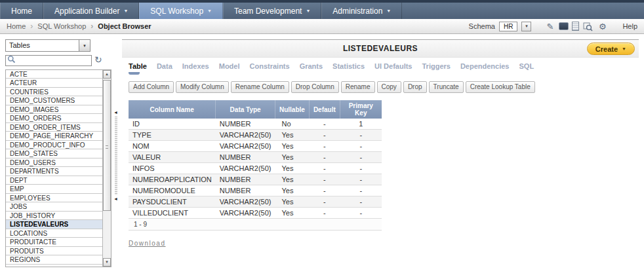 The height and width of the screenshot is (279, 644). Describe the element at coordinates (54, 119) in the screenshot. I see `list-item: DEMO_ORDERS` at that location.